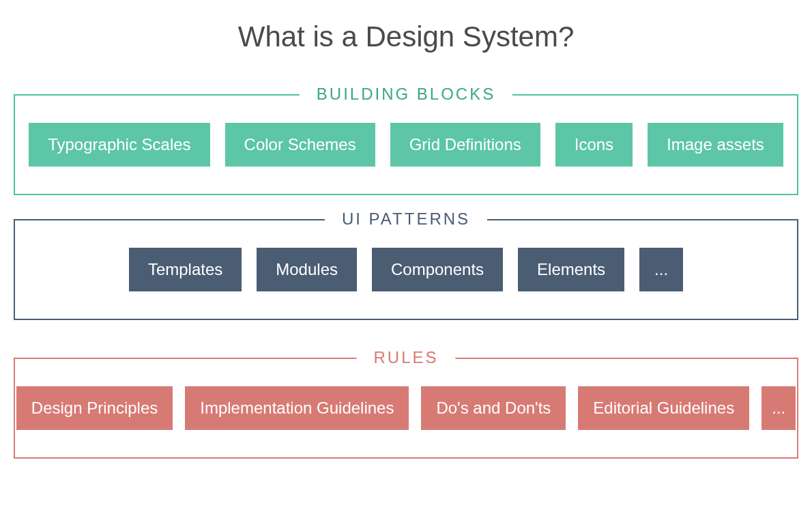  Describe the element at coordinates (406, 37) in the screenshot. I see `diagram-title: What is a Design System?` at that location.